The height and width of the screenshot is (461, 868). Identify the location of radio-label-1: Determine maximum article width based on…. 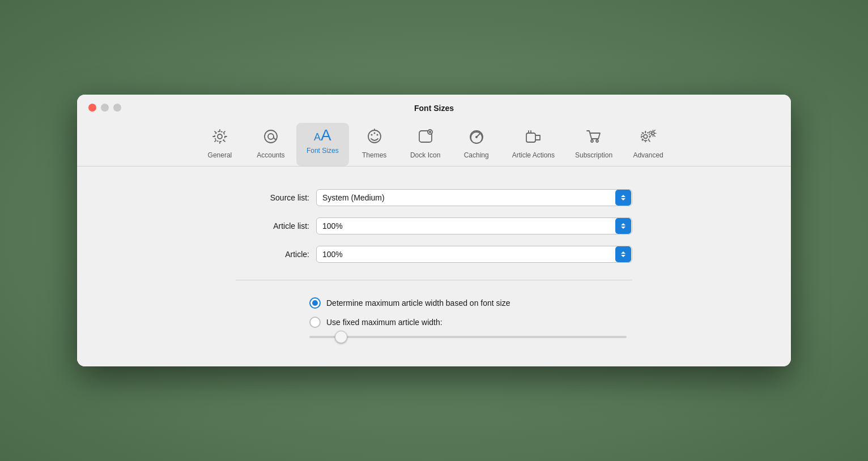
(418, 303).